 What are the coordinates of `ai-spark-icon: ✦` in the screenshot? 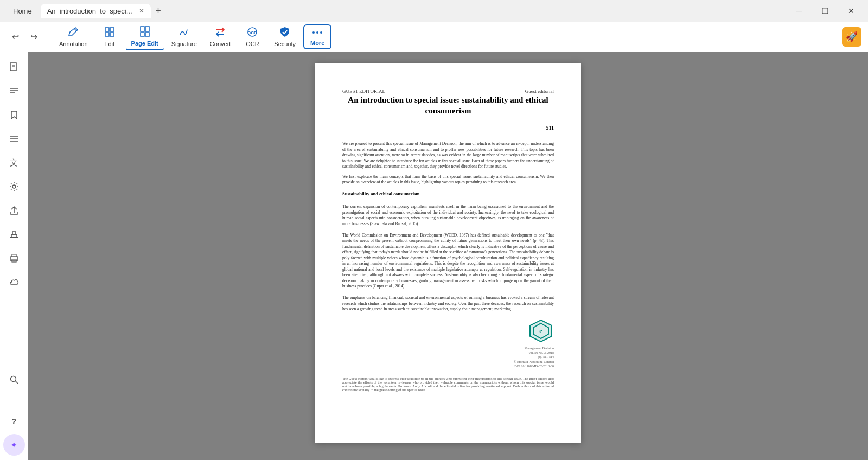 It's located at (14, 445).